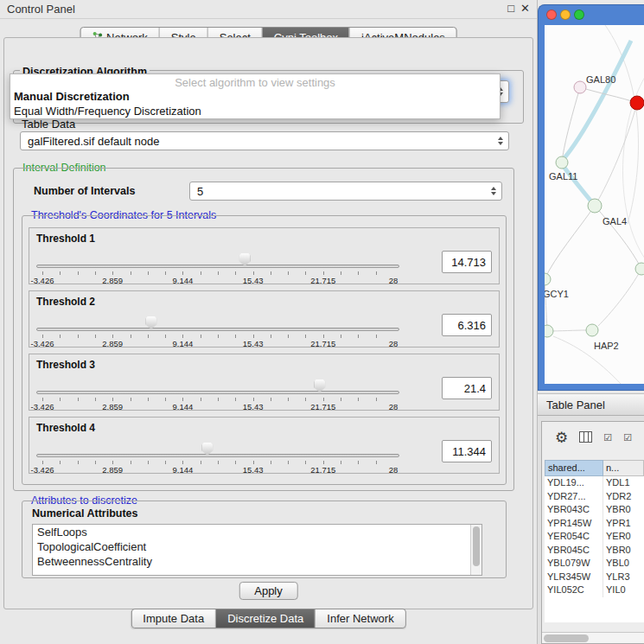 The width and height of the screenshot is (644, 644). Describe the element at coordinates (360, 619) in the screenshot. I see `tab-infer-network: Infer Network` at that location.